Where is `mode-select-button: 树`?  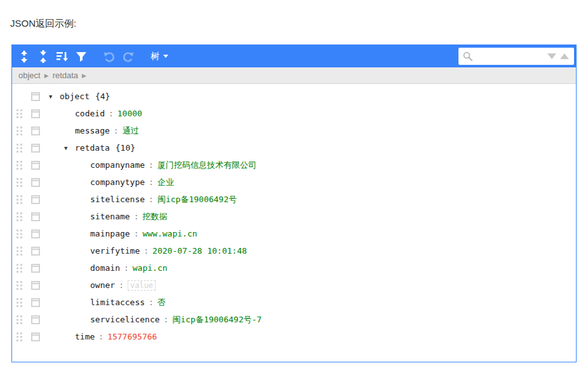 mode-select-button: 树 is located at coordinates (159, 57).